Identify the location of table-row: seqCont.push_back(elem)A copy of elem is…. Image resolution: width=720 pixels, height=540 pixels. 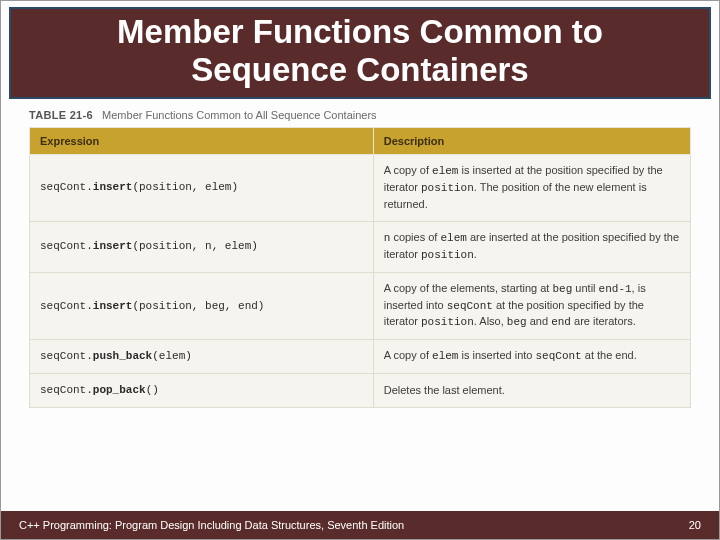
(360, 357).